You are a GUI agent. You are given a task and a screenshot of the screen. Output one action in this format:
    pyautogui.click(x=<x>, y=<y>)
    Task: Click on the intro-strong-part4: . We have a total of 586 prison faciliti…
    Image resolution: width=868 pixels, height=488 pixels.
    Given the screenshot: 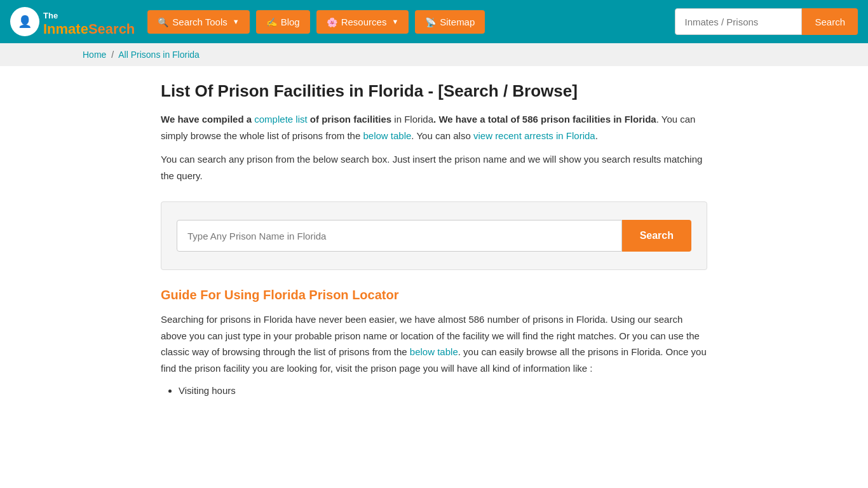 What is the action you would take?
    pyautogui.click(x=545, y=119)
    